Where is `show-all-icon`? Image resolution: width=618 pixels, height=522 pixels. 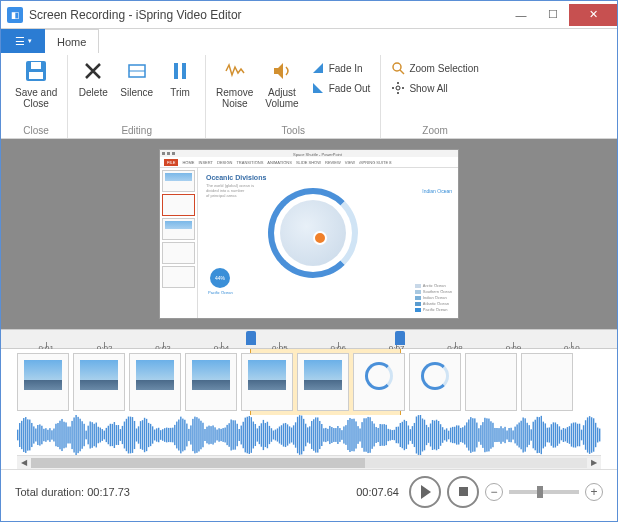
show-all-icon is located at coordinates (398, 88).